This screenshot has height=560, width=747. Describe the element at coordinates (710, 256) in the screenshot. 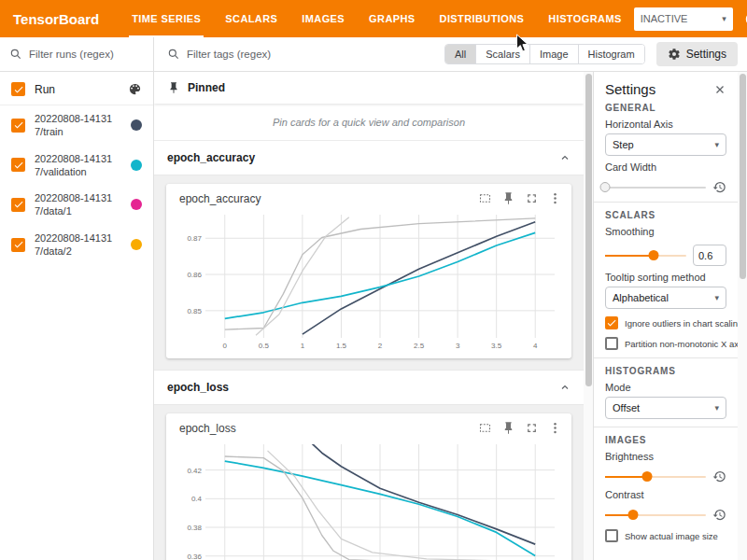

I see `smoothing-input` at that location.